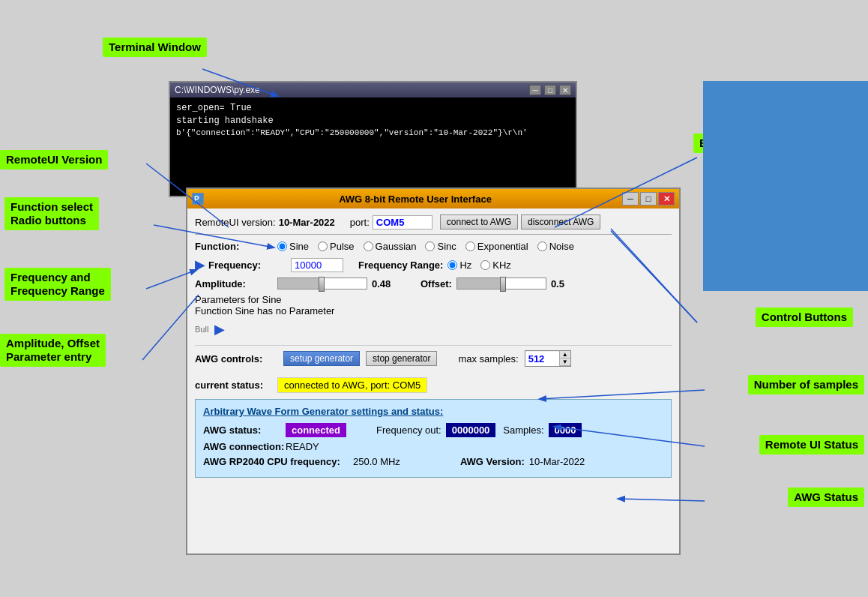 Image resolution: width=868 pixels, height=597 pixels. Describe the element at coordinates (403, 222) in the screenshot. I see `port-input` at that location.